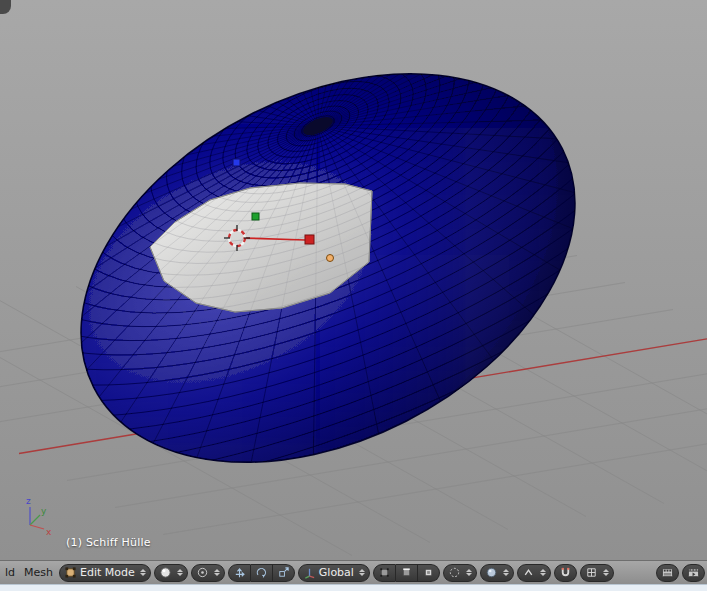 The height and width of the screenshot is (591, 707). I want to click on active-object-info: (1) Schiff Hülle, so click(108, 542).